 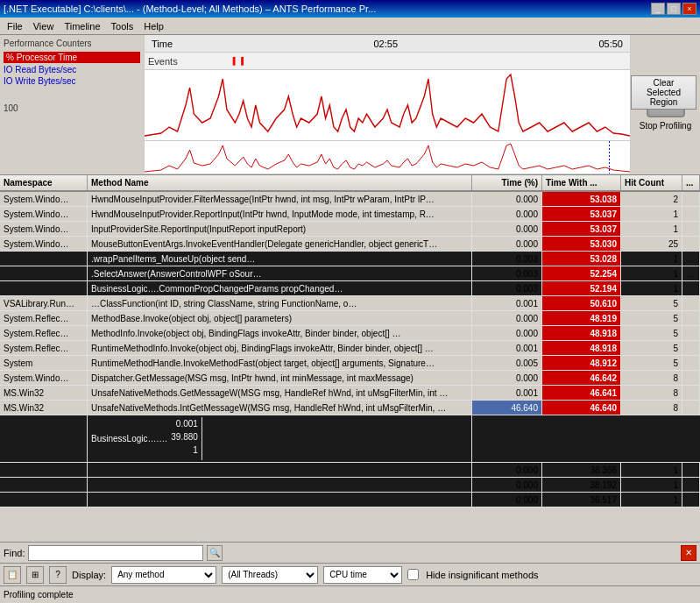 What do you see at coordinates (385, 44) in the screenshot?
I see `timeline-mark-1: 02:55` at bounding box center [385, 44].